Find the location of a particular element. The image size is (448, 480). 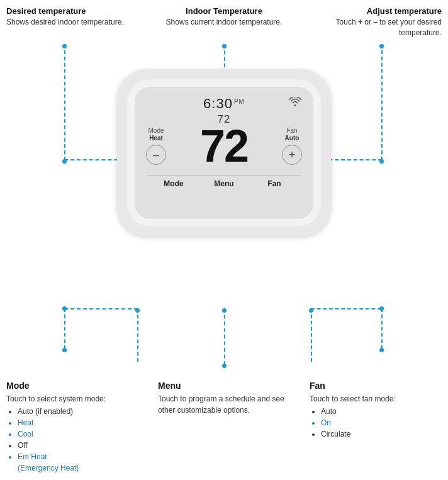

minus-button: – is located at coordinates (156, 155).